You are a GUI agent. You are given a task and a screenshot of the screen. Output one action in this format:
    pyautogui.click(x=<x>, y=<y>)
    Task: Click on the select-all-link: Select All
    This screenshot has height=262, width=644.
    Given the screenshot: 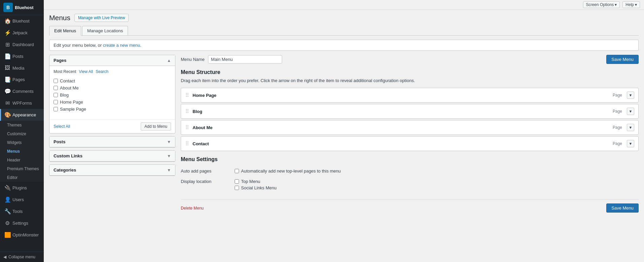 What is the action you would take?
    pyautogui.click(x=62, y=126)
    